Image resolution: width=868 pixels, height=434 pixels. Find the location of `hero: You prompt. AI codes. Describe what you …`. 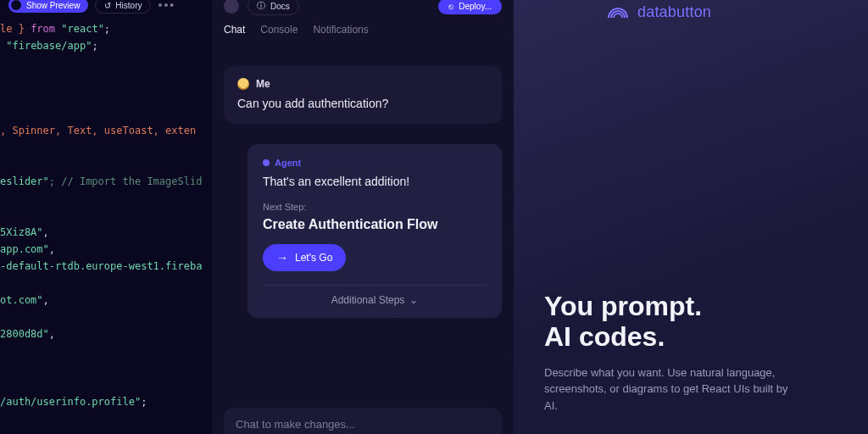

hero: You prompt. AI codes. Describe what you … is located at coordinates (691, 353).